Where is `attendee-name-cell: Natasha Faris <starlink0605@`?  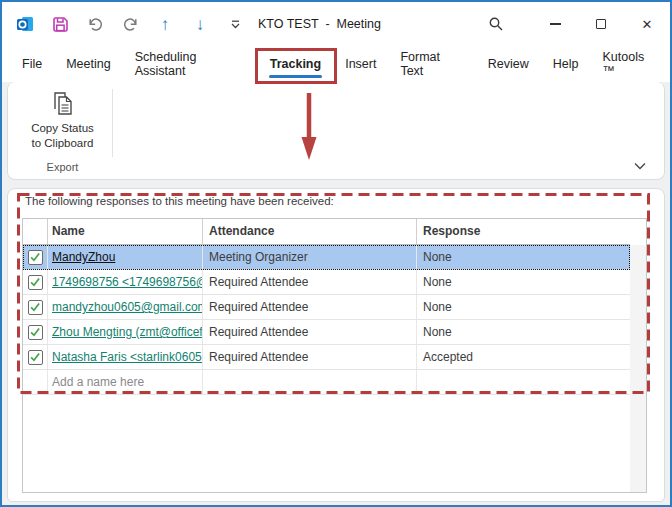
attendee-name-cell: Natasha Faris <starlink0605@ is located at coordinates (126, 357).